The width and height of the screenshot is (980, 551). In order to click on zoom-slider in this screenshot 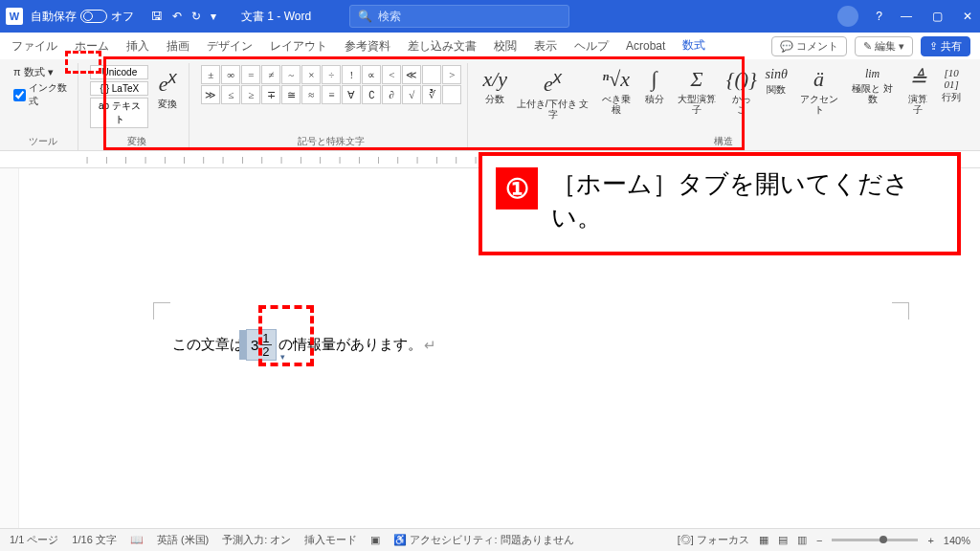, I will do `click(875, 540)`.